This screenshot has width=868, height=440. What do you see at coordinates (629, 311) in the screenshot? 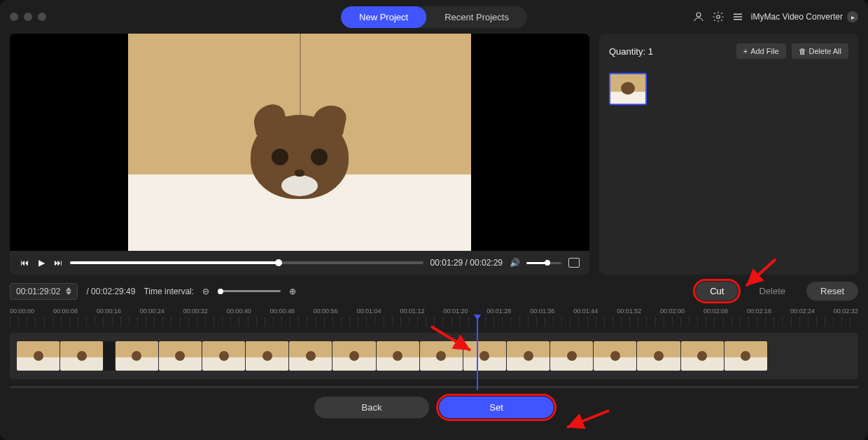
I see `ruler-label: 00:01:52` at bounding box center [629, 311].